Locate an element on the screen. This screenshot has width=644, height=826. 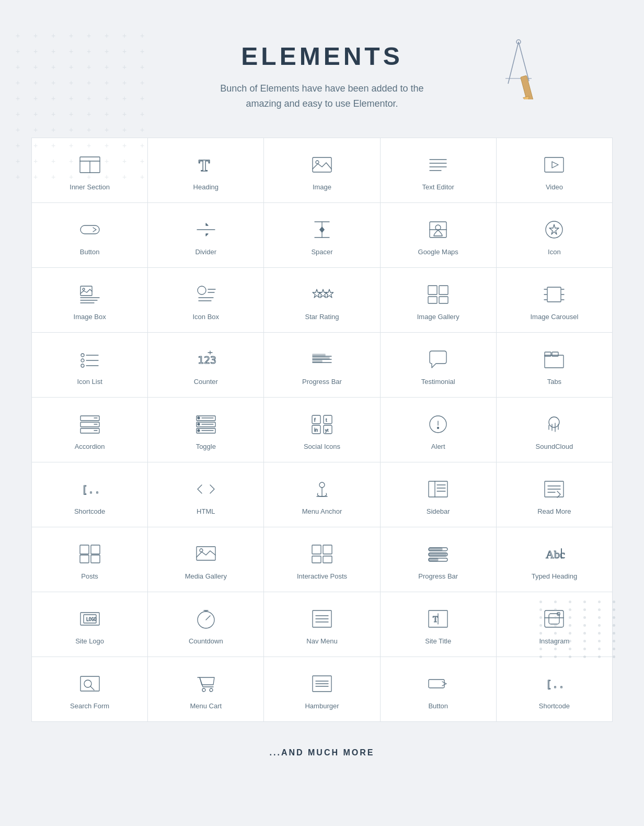
image-box-icon is located at coordinates (90, 295).